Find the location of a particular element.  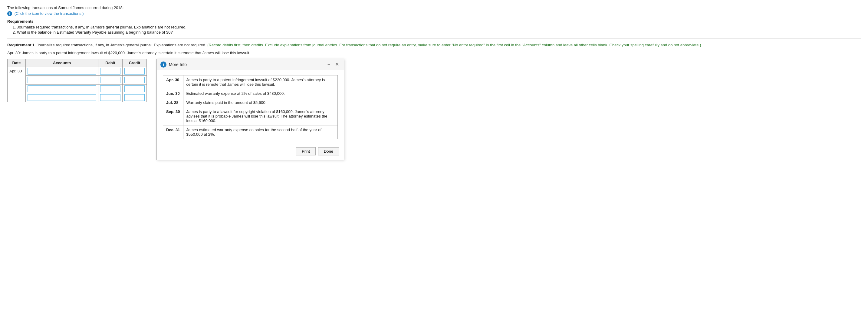

tx-date-jun30: Jun. 30 is located at coordinates (173, 93).